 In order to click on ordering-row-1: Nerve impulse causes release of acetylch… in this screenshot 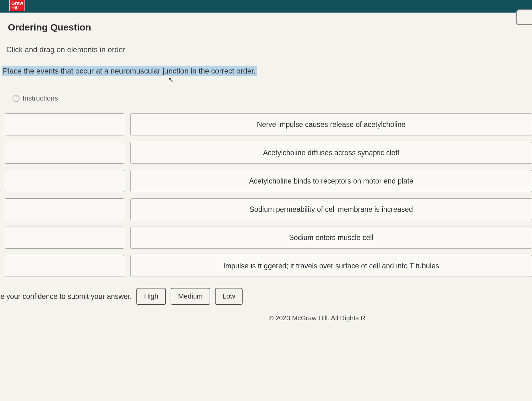, I will do `click(268, 124)`.